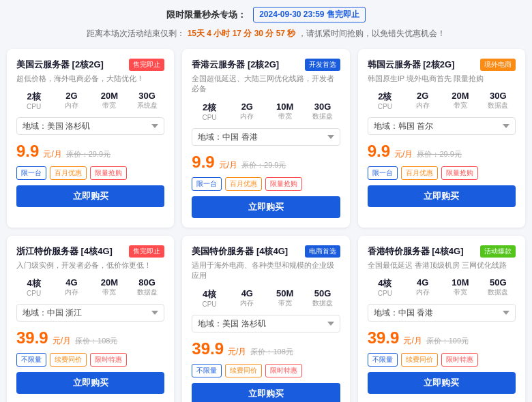  I want to click on countdown: 15天 4 小时 17 分 30 分 57 秒, so click(241, 33).